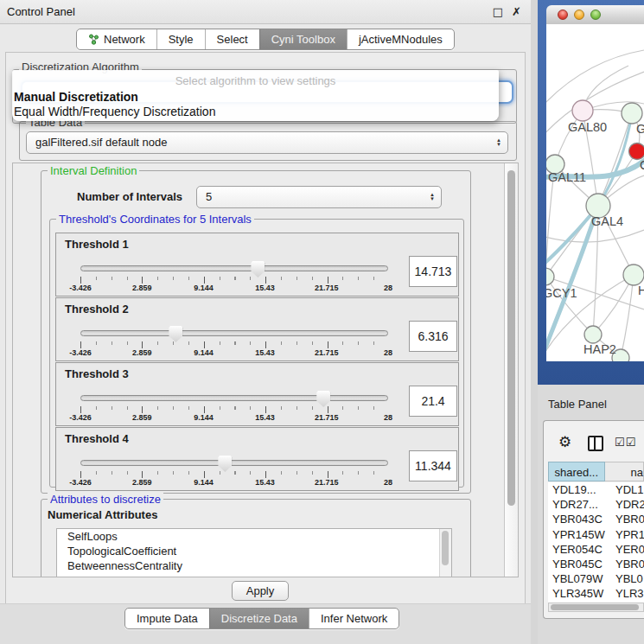 The image size is (644, 644). Describe the element at coordinates (632, 113) in the screenshot. I see `node-top-right` at that location.